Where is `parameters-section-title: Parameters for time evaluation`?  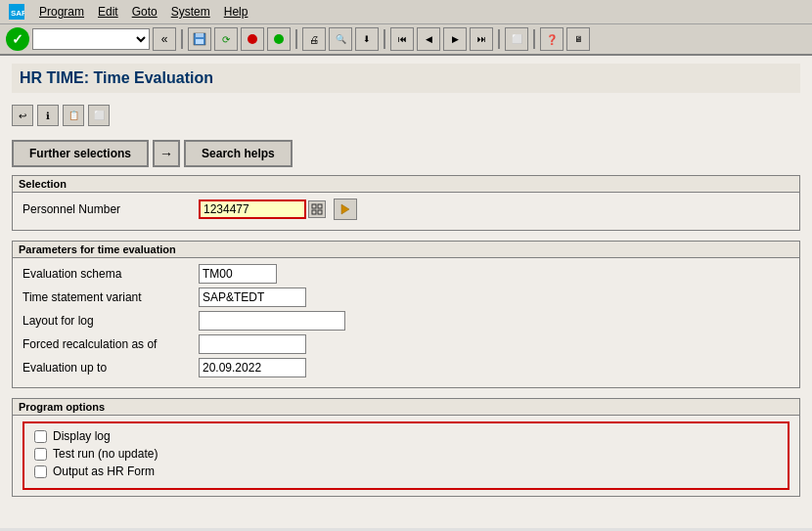 parameters-section-title: Parameters for time evaluation is located at coordinates (406, 250).